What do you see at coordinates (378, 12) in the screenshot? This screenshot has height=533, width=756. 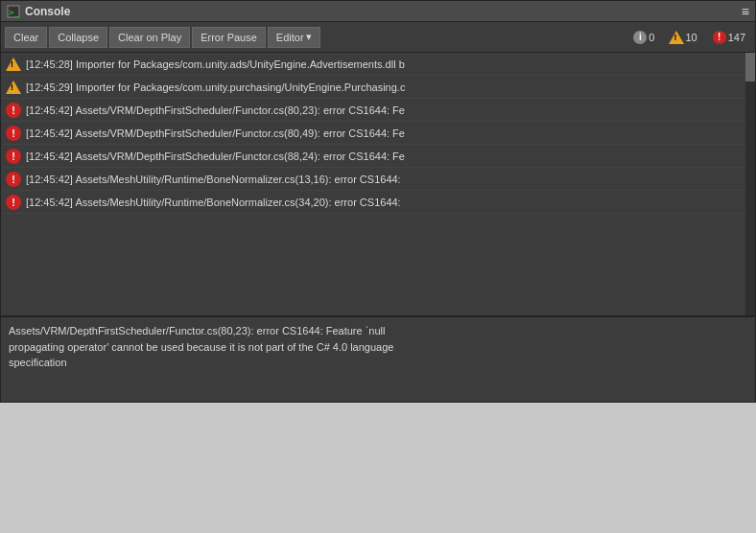 I see `title-bar: >_ Console ≡` at bounding box center [378, 12].